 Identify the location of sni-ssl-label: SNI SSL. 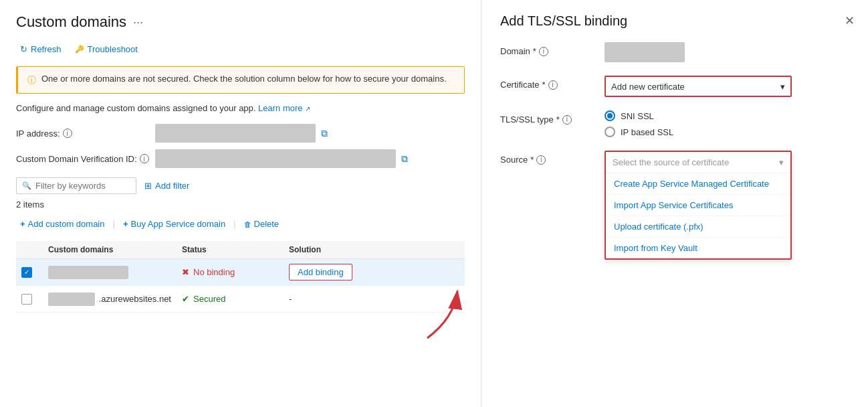
(637, 116).